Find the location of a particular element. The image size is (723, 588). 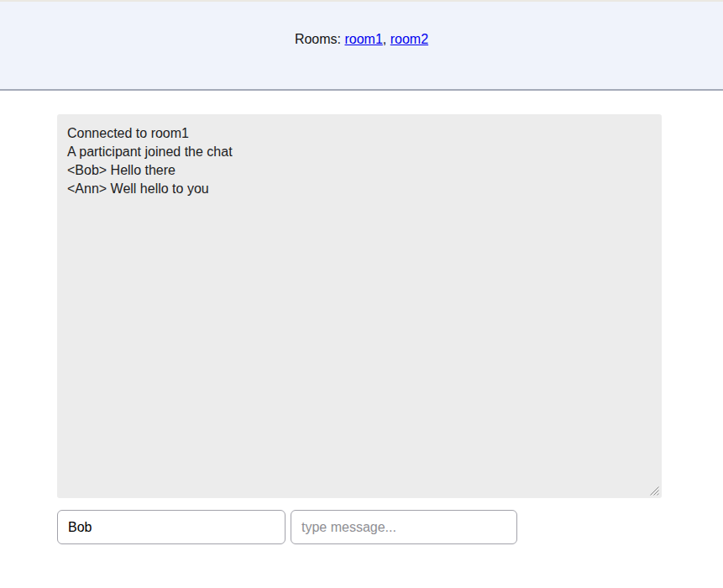

rooms-label: Rooms: is located at coordinates (317, 39).